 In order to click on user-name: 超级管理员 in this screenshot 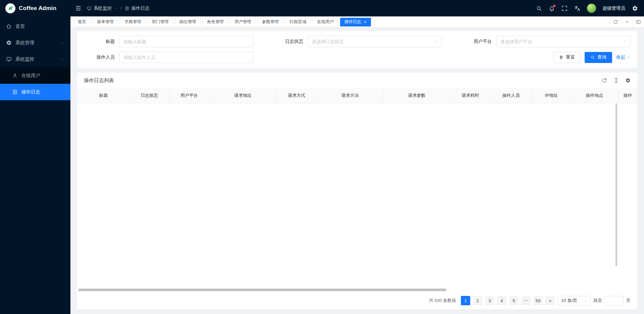, I will do `click(614, 8)`.